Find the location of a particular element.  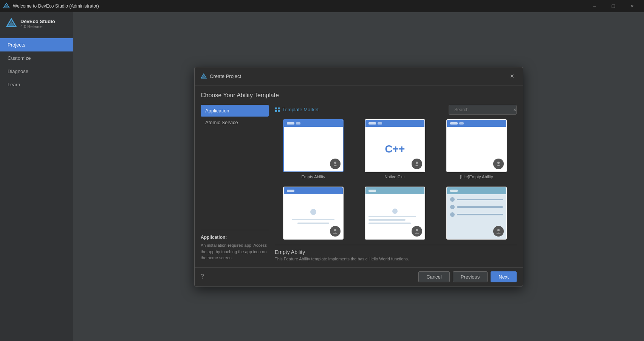

template-market-label: Template Market is located at coordinates (297, 110).